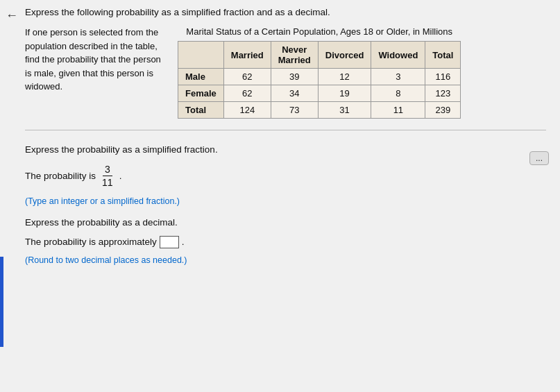 This screenshot has width=560, height=392. Describe the element at coordinates (247, 56) in the screenshot. I see `col-header-married: Married` at that location.